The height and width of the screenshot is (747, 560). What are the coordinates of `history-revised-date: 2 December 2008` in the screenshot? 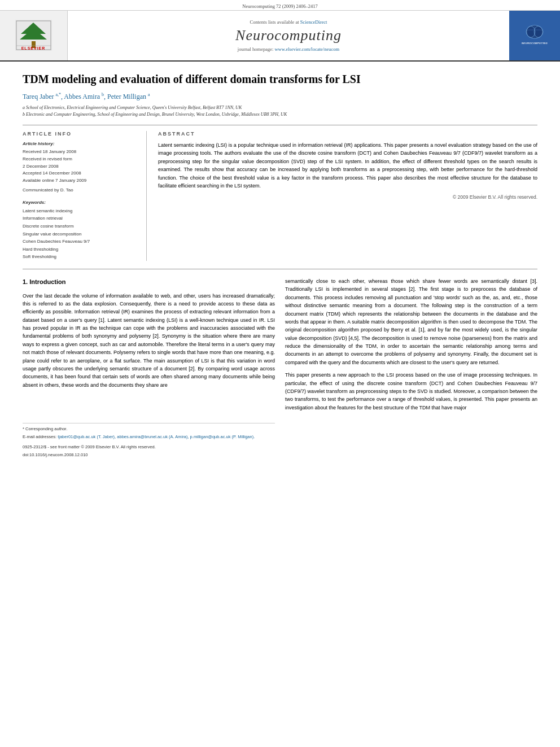 It's located at (81, 167).